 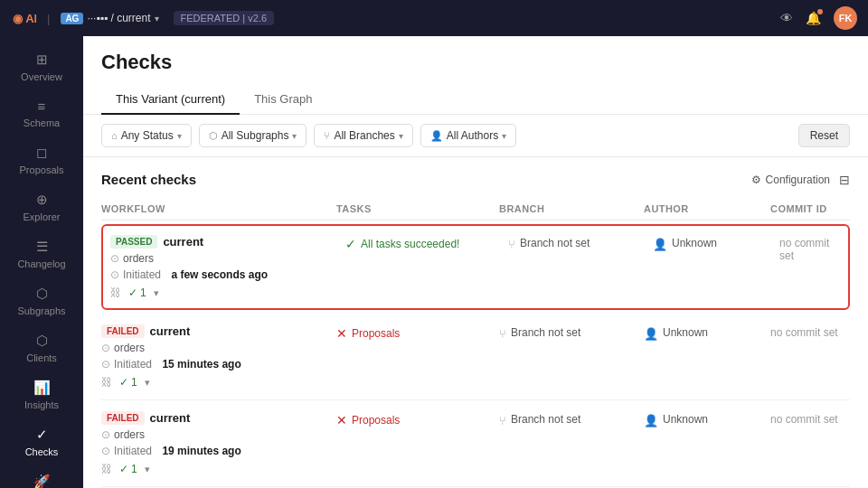 What do you see at coordinates (42, 395) in the screenshot?
I see `sidebar-item-insights: 📊 Insights` at bounding box center [42, 395].